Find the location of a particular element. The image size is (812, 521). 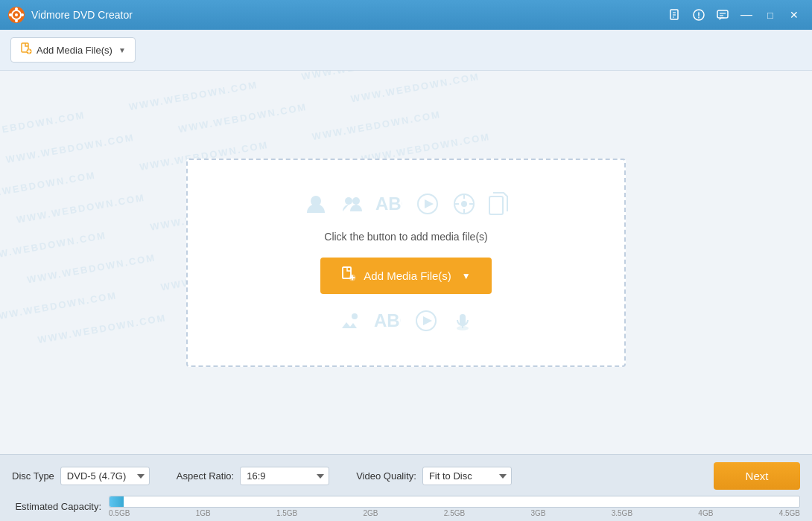

bottom-bar: Disc Type DVD-5 (4.7G) DVD-9 (8.5G) DVD+… is located at coordinates (406, 488).